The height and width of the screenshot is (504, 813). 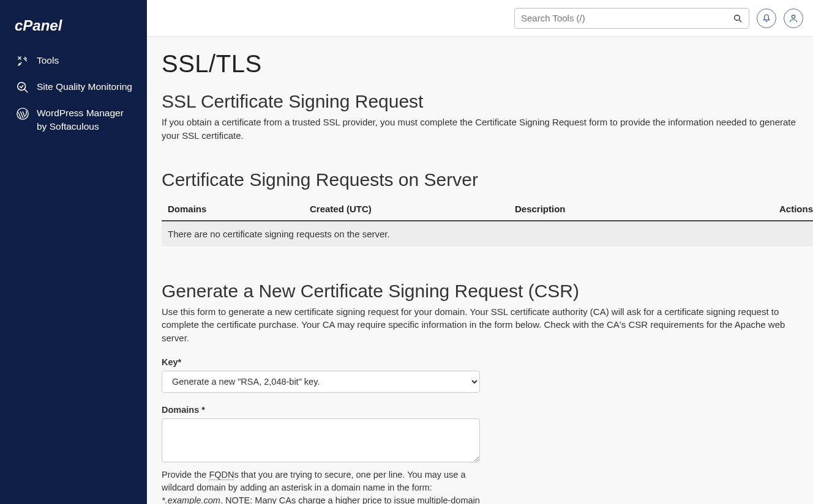 I want to click on search-input-wrap, so click(x=632, y=18).